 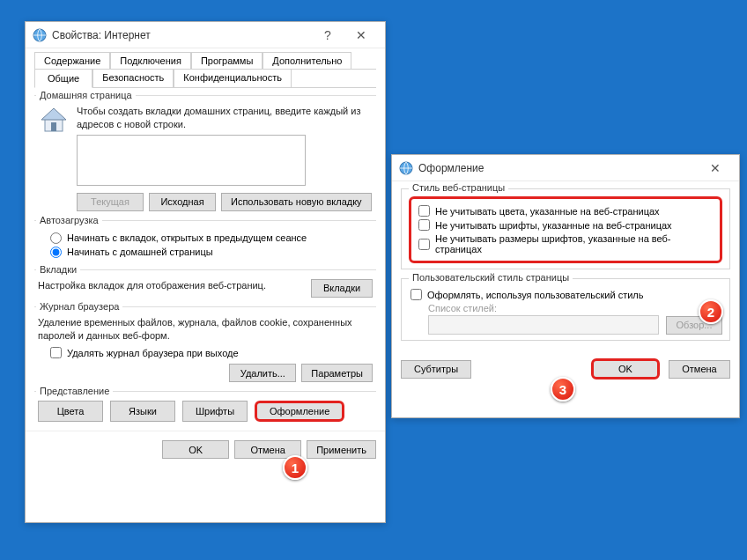 What do you see at coordinates (205, 61) in the screenshot?
I see `tab-row-1: Содержание Подключения Программы Дополни…` at bounding box center [205, 61].